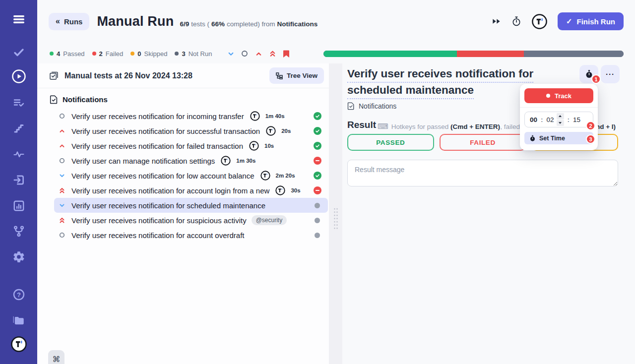 The image size is (635, 364). I want to click on back-label: Runs, so click(73, 22).